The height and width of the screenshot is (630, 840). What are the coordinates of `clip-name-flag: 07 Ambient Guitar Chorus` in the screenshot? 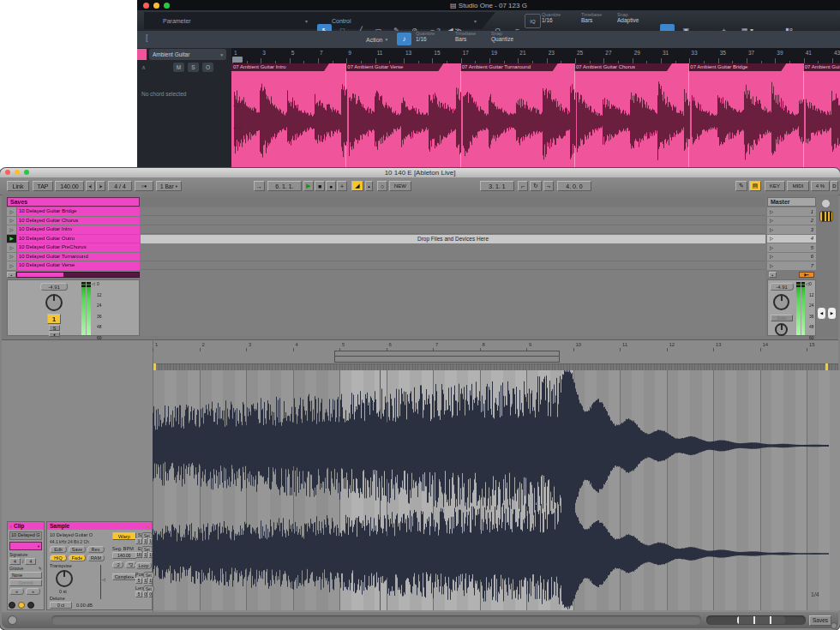 It's located at (623, 67).